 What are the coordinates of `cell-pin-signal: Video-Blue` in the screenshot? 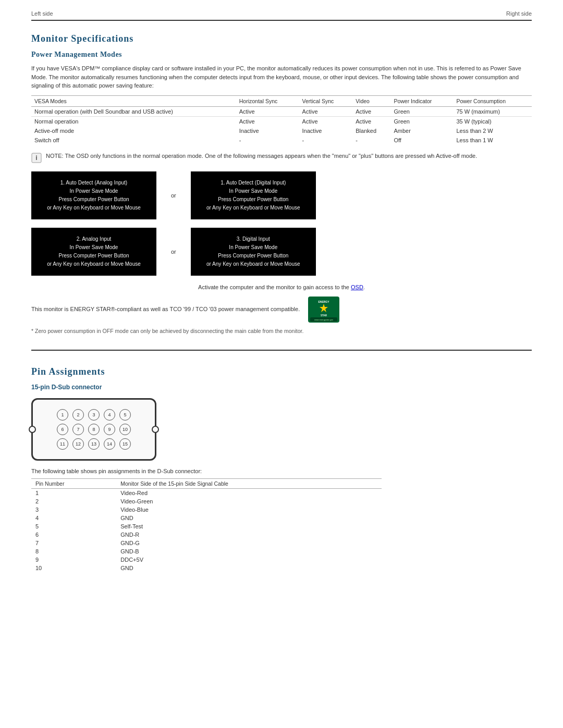 It's located at (249, 510).